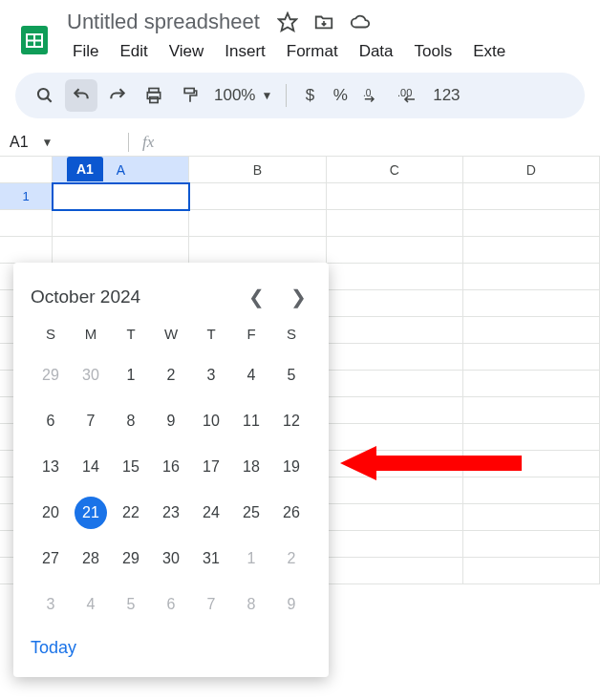  Describe the element at coordinates (154, 95) in the screenshot. I see `print-button` at that location.